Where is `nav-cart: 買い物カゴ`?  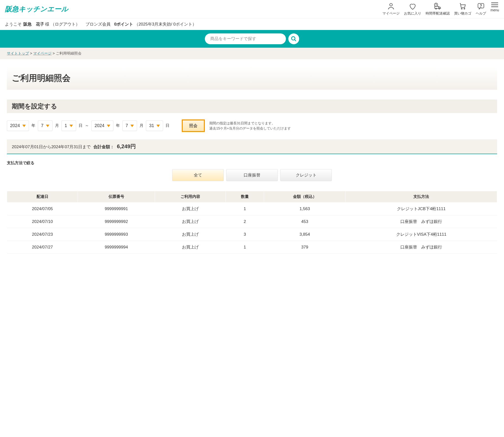 nav-cart: 買い物カゴ is located at coordinates (463, 9).